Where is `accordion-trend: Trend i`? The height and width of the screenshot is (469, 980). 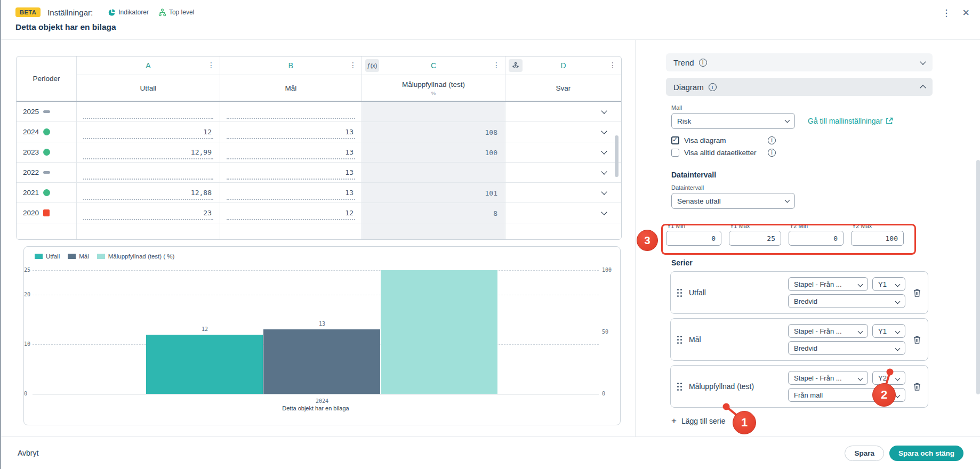
accordion-trend: Trend i is located at coordinates (799, 62).